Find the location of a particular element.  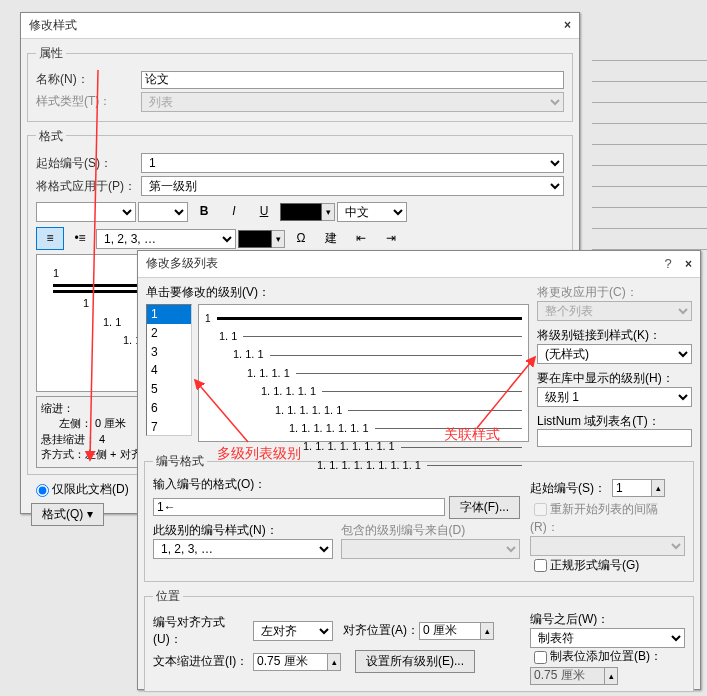

modify-style-title: 修改样式 is located at coordinates (53, 26).